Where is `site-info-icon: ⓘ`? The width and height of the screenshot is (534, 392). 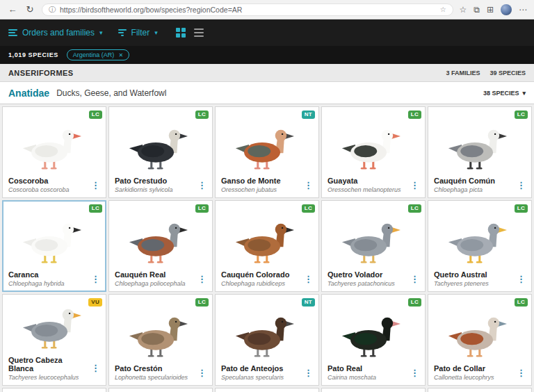 site-info-icon: ⓘ is located at coordinates (52, 10).